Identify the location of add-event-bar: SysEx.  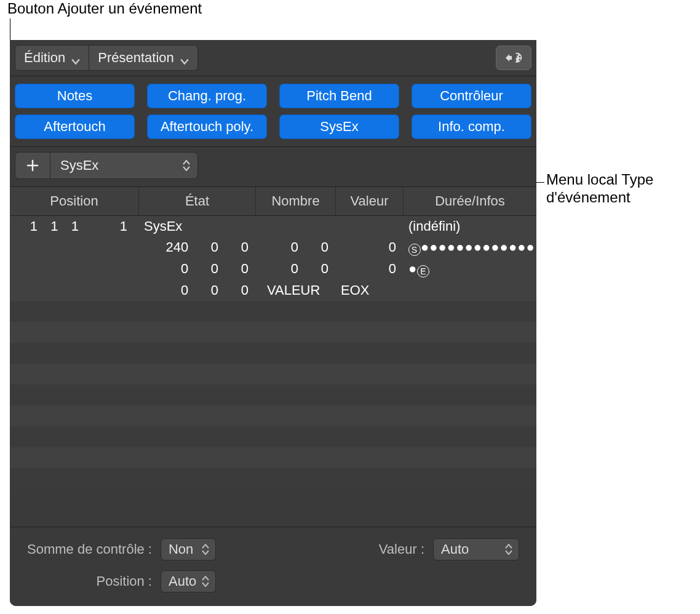
(273, 167).